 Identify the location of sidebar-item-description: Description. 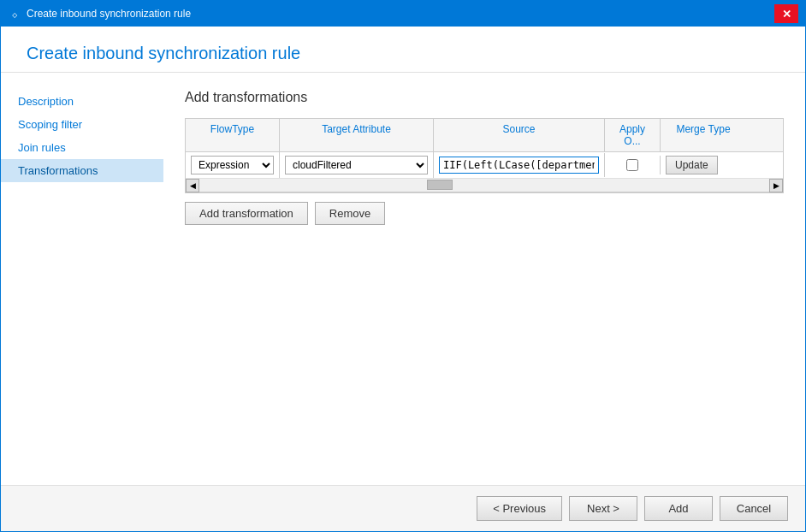
(82, 101).